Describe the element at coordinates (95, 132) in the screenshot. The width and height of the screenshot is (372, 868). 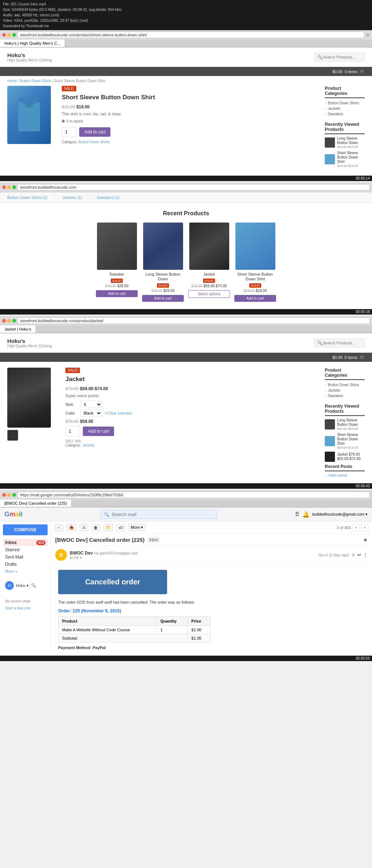
I see `add-to-cart-button: Add to cart` at that location.